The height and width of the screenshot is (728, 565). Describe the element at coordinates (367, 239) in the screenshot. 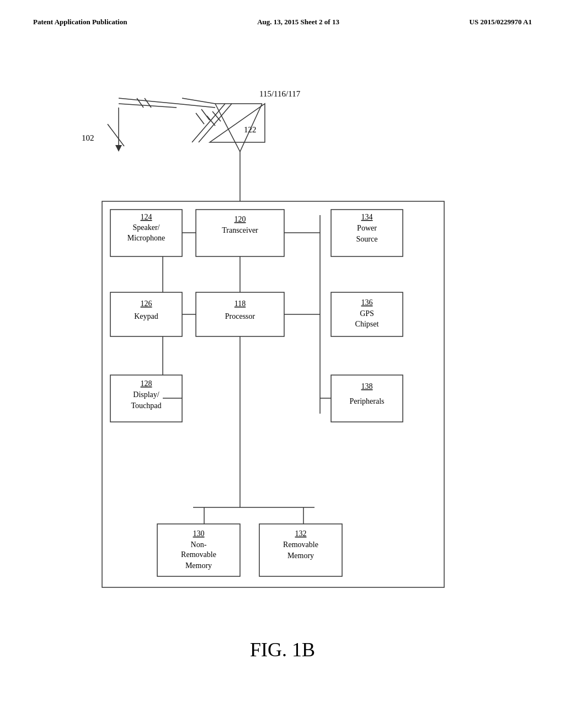

I see `label-source: Source` at that location.